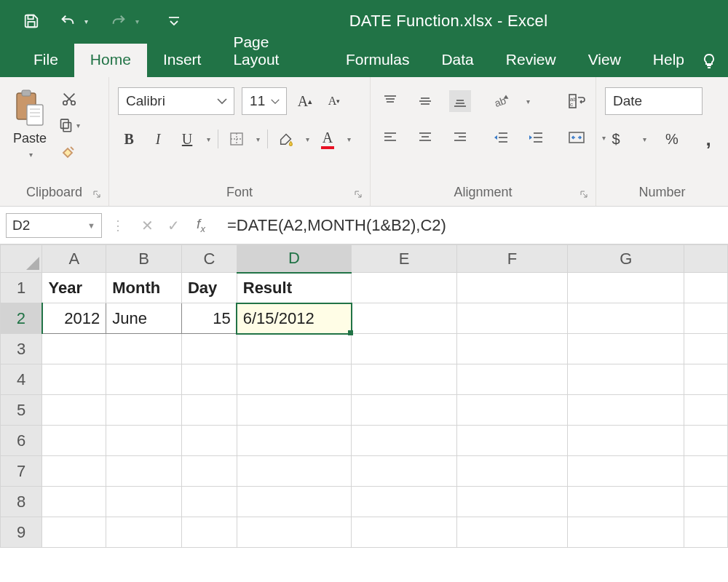  What do you see at coordinates (31, 154) in the screenshot?
I see `paste-dropdown-icon: ▾` at bounding box center [31, 154].